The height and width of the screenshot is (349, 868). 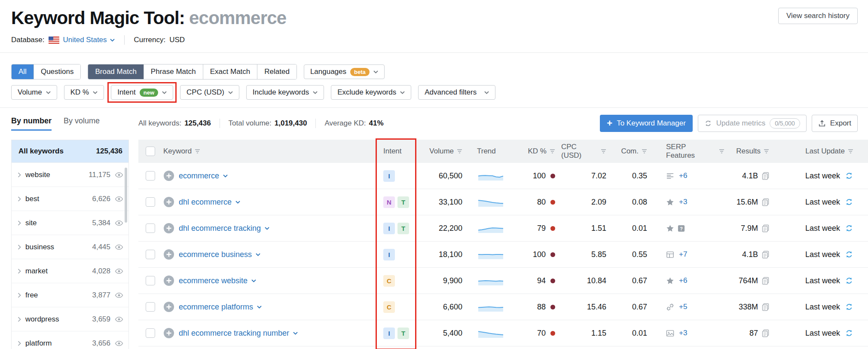 What do you see at coordinates (785, 123) in the screenshot?
I see `update-metrics-count: 0/5,000` at bounding box center [785, 123].